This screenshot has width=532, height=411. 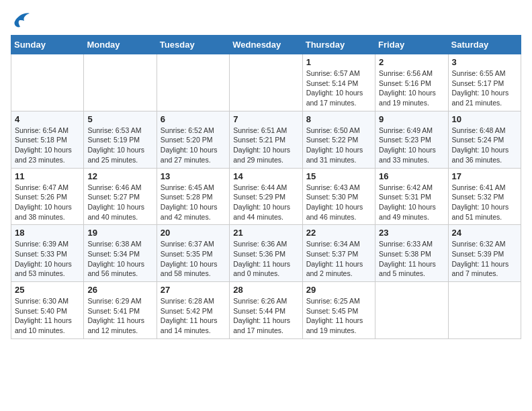 What do you see at coordinates (193, 145) in the screenshot?
I see `day-info: Sunrise: 6:52 AM Sunset: 5:20 PM Dayligh…` at bounding box center [193, 145].